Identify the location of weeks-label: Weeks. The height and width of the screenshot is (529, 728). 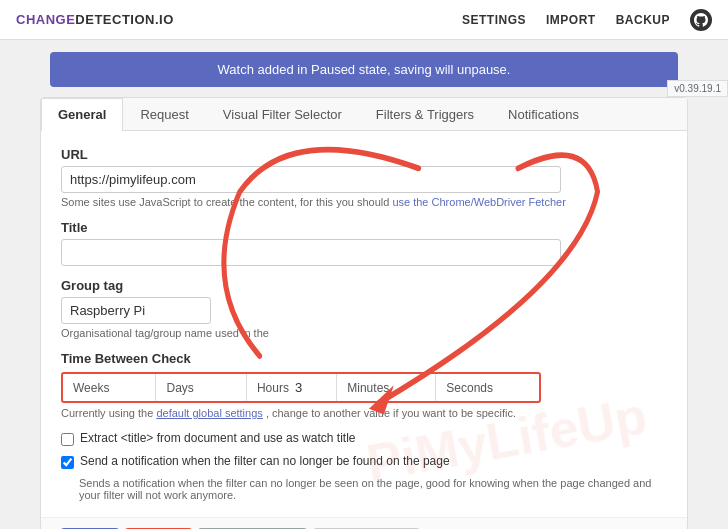
(91, 388).